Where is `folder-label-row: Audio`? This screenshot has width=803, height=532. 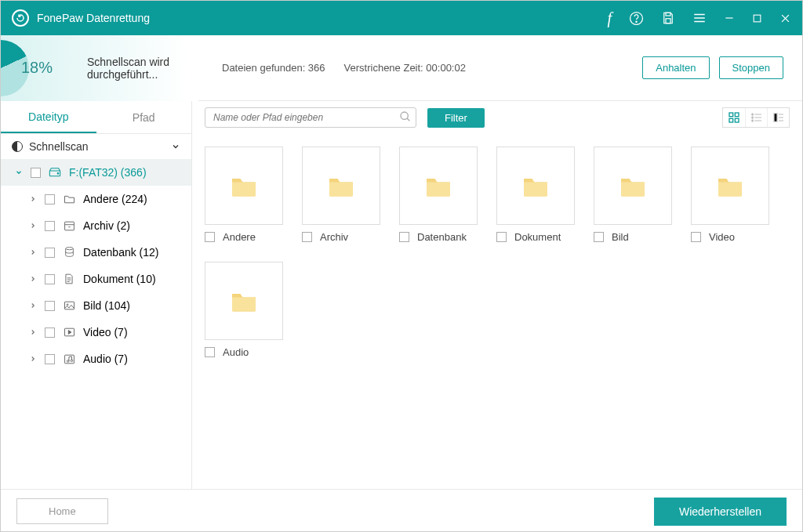 folder-label-row: Audio is located at coordinates (244, 353).